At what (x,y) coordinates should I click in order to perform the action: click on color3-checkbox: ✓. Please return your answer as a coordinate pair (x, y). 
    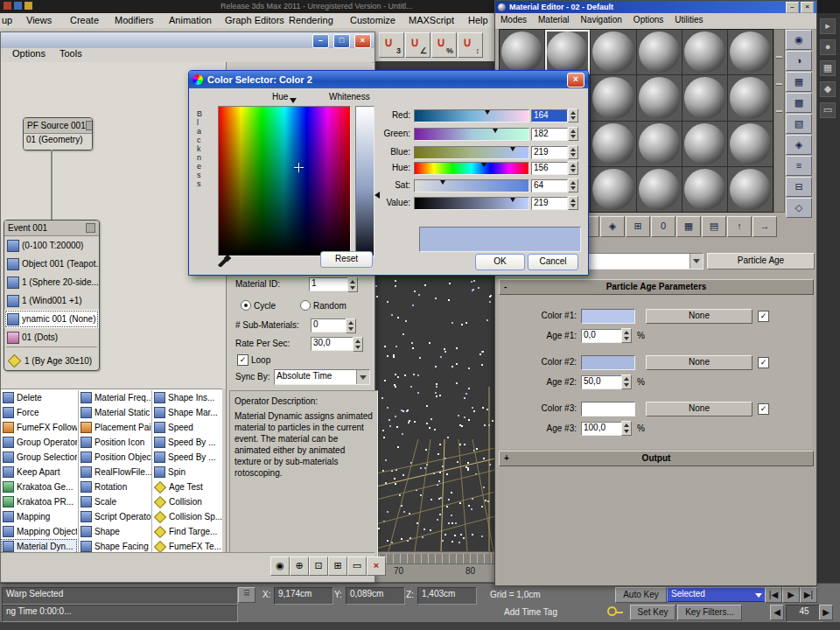
    Looking at the image, I should click on (763, 410).